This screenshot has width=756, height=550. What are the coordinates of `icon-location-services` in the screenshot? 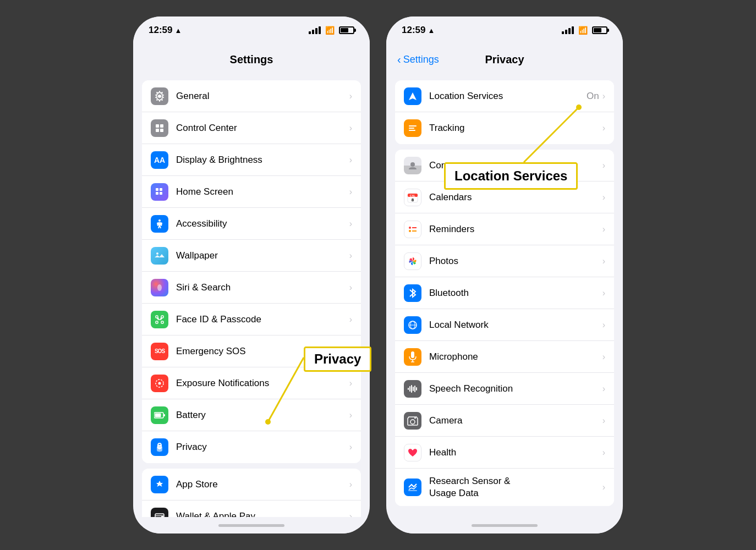 It's located at (413, 96).